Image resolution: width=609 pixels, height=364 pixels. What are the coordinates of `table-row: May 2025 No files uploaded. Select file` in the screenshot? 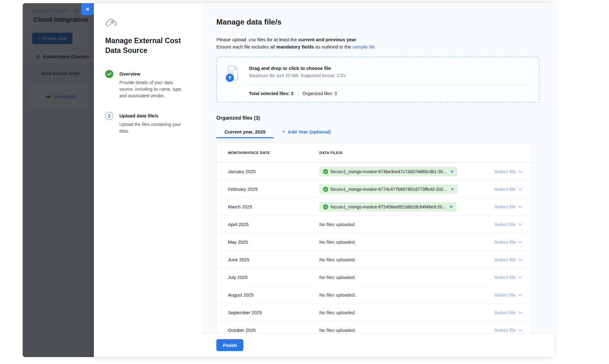 It's located at (374, 242).